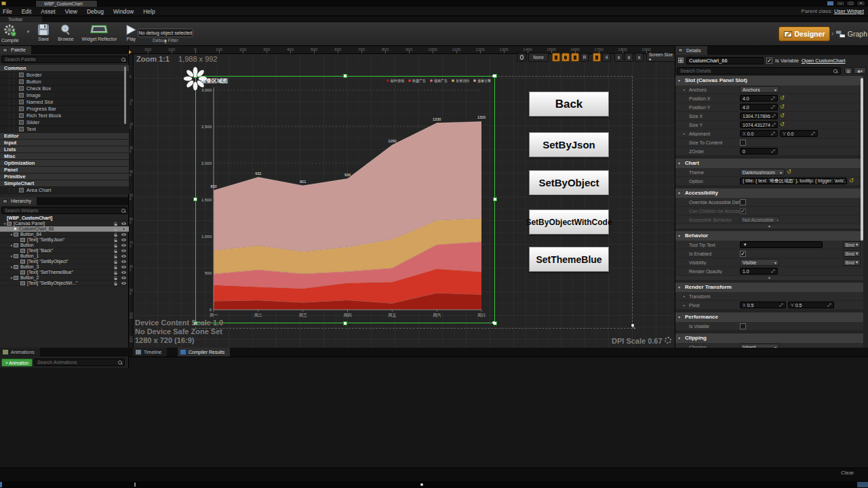 This screenshot has width=868, height=488. What do you see at coordinates (760, 262) in the screenshot?
I see `value-field: Visible▾` at bounding box center [760, 262].